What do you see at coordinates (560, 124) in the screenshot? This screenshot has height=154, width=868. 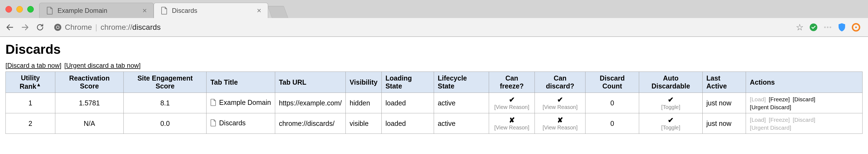 I see `cell-can-discard: ✘View Reason` at bounding box center [560, 124].